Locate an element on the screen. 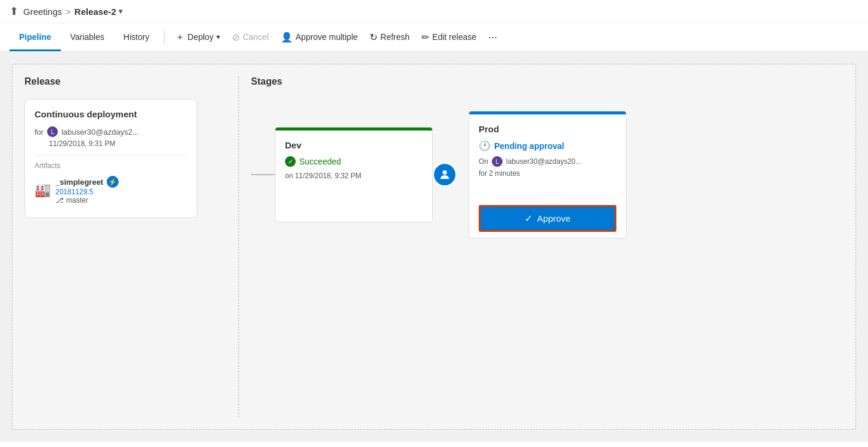  cancel-icon: ⊘ is located at coordinates (236, 37).